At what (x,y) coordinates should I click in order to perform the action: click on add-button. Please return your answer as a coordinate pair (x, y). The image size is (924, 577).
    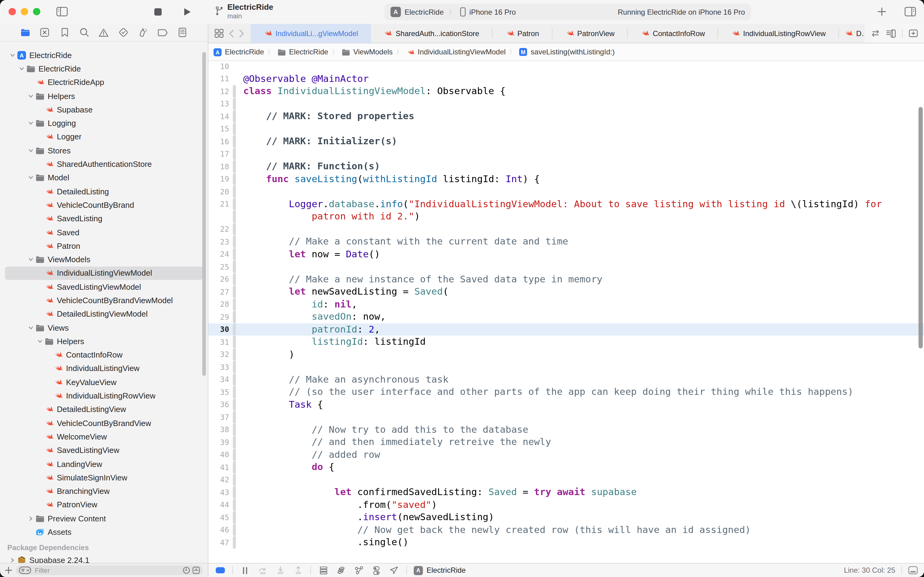
    Looking at the image, I should click on (882, 11).